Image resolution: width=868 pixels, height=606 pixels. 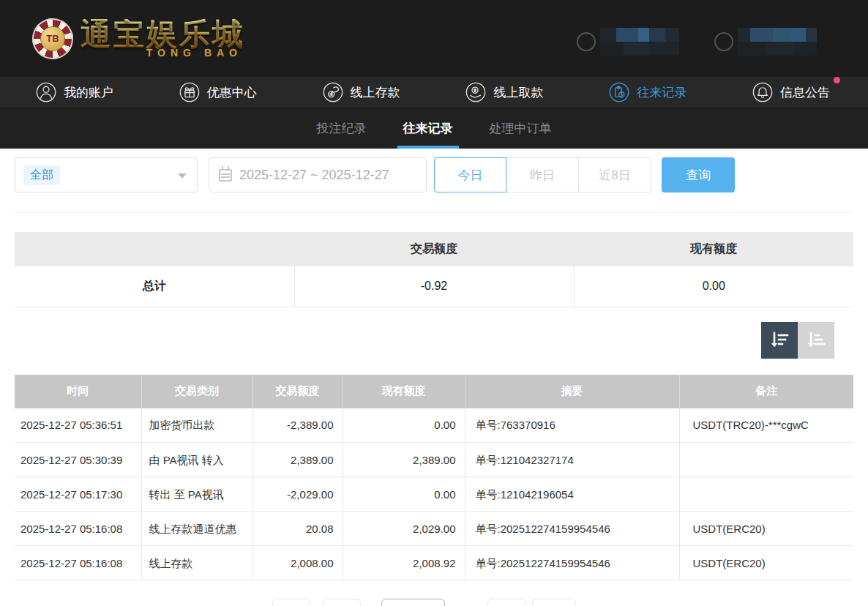 I want to click on sub-navigation: 投注纪录 往来记录 处理中订单, so click(x=434, y=129).